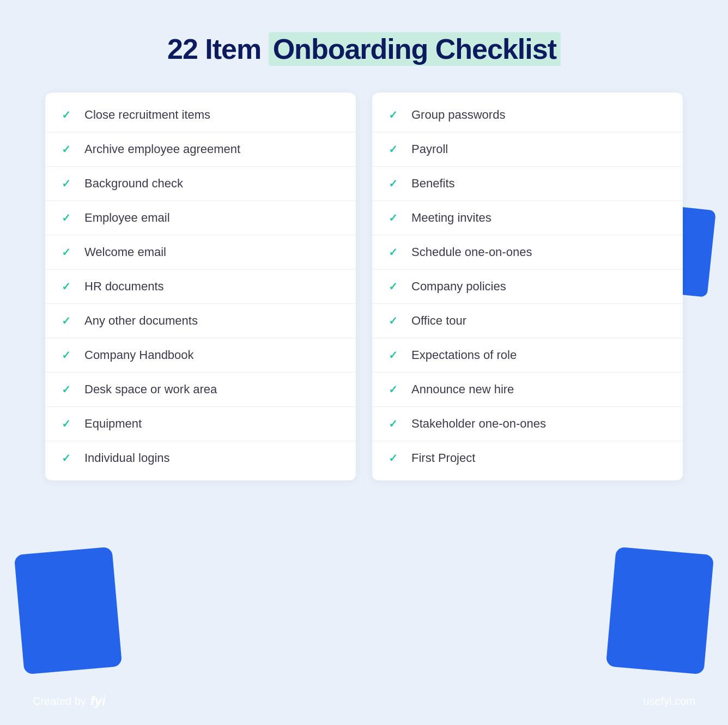 This screenshot has width=728, height=725. I want to click on item-text: Group passwords, so click(458, 115).